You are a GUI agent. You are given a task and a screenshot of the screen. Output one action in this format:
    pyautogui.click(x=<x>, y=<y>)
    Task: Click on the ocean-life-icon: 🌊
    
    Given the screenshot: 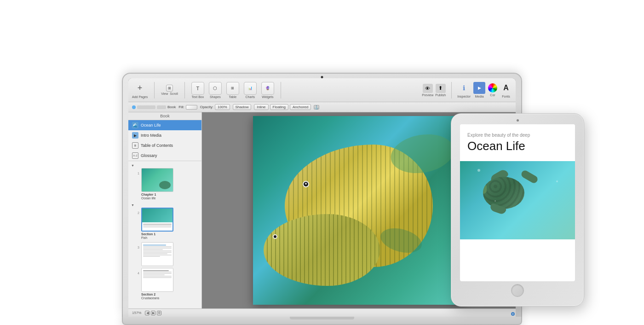 What is the action you would take?
    pyautogui.click(x=135, y=125)
    